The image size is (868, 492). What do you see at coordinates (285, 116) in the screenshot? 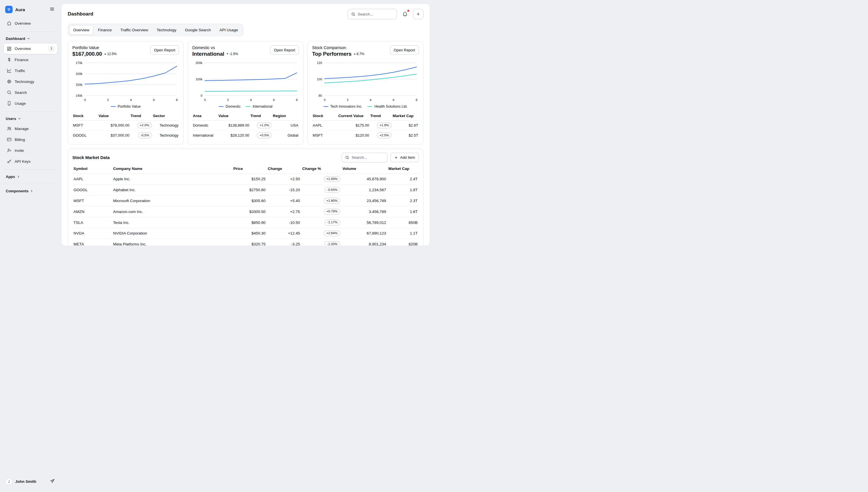
I see `card-table-header: Region` at bounding box center [285, 116].